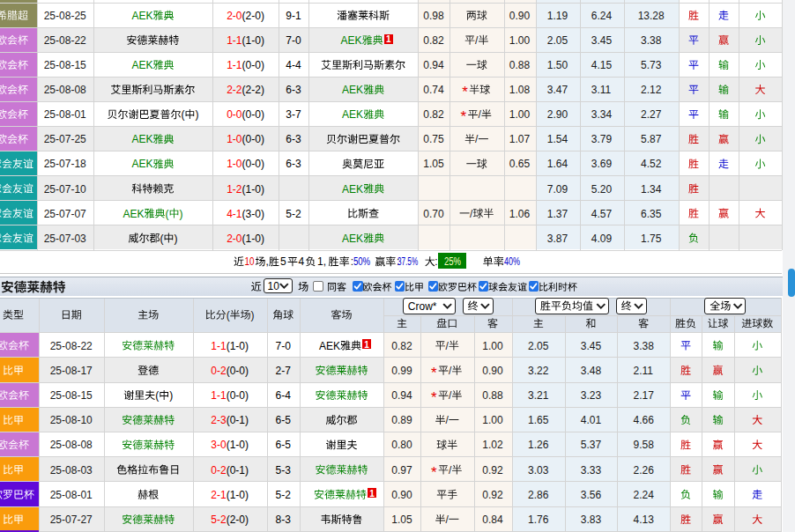  I want to click on svg-text: 4.66, so click(644, 420).